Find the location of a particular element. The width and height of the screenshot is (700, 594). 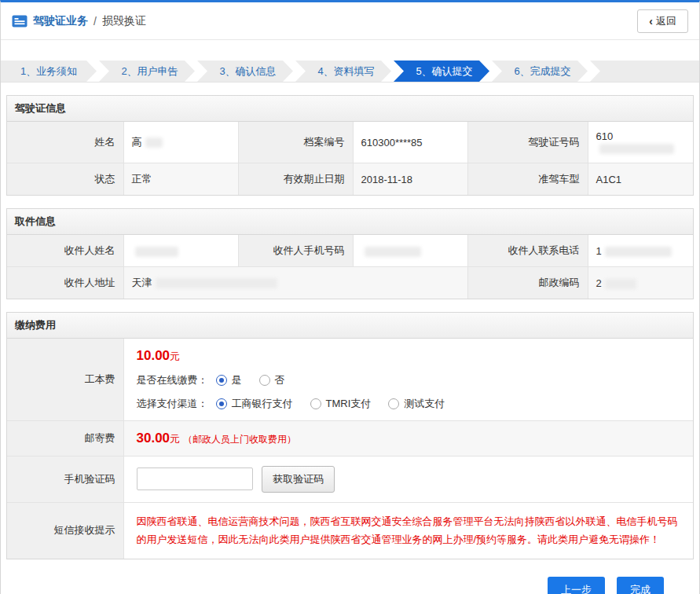

field-text: A1C1 is located at coordinates (610, 179).